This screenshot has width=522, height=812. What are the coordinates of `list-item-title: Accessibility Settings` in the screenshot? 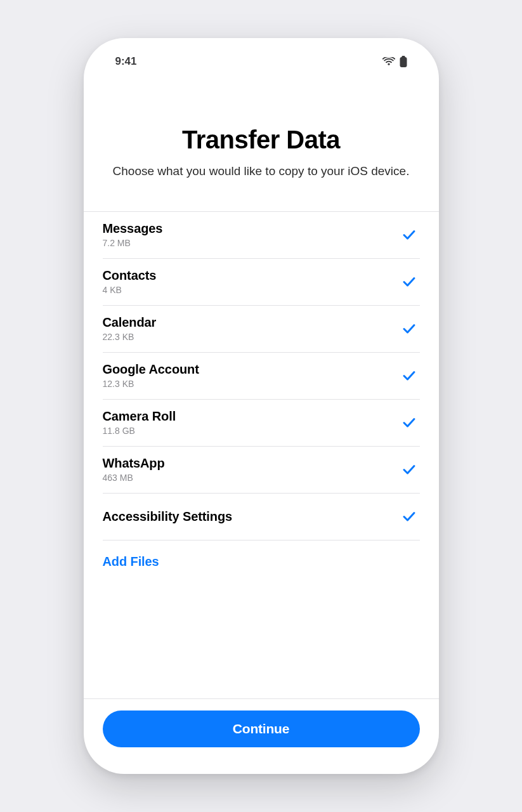 It's located at (167, 516).